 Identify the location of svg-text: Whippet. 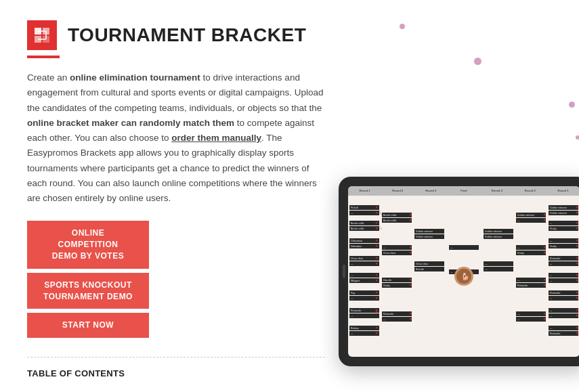
(355, 281).